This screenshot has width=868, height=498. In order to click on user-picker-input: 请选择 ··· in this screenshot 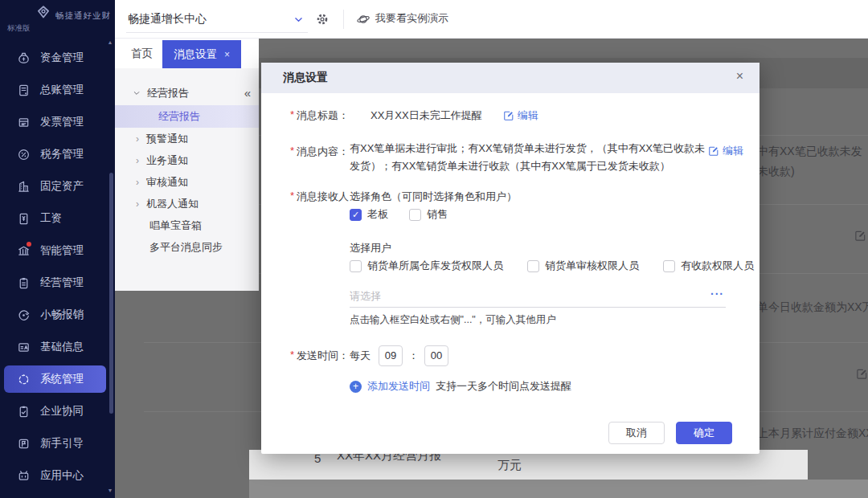, I will do `click(538, 297)`.